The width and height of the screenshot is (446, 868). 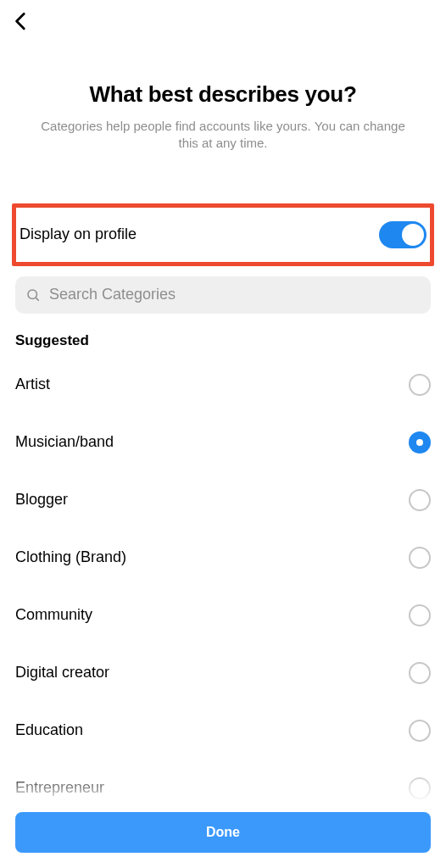 What do you see at coordinates (78, 234) in the screenshot?
I see `display-on-profile-label: Display on profile` at bounding box center [78, 234].